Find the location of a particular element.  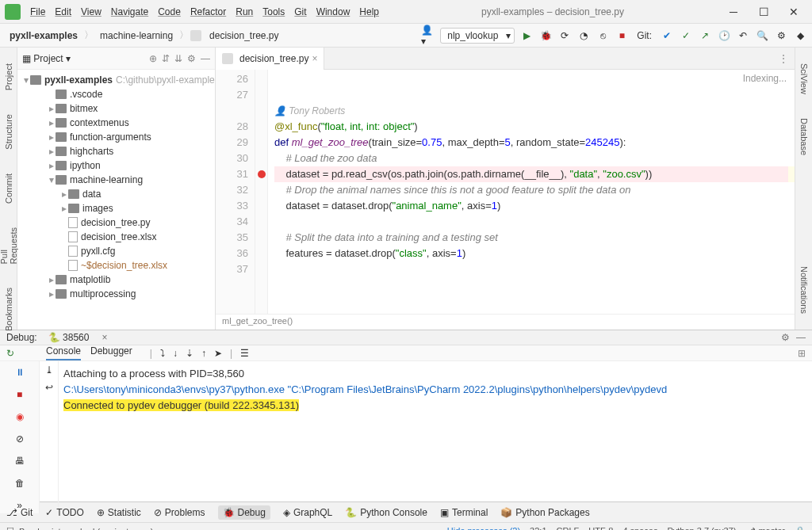

breadcrumb-file: decision_tree.py is located at coordinates (244, 36).